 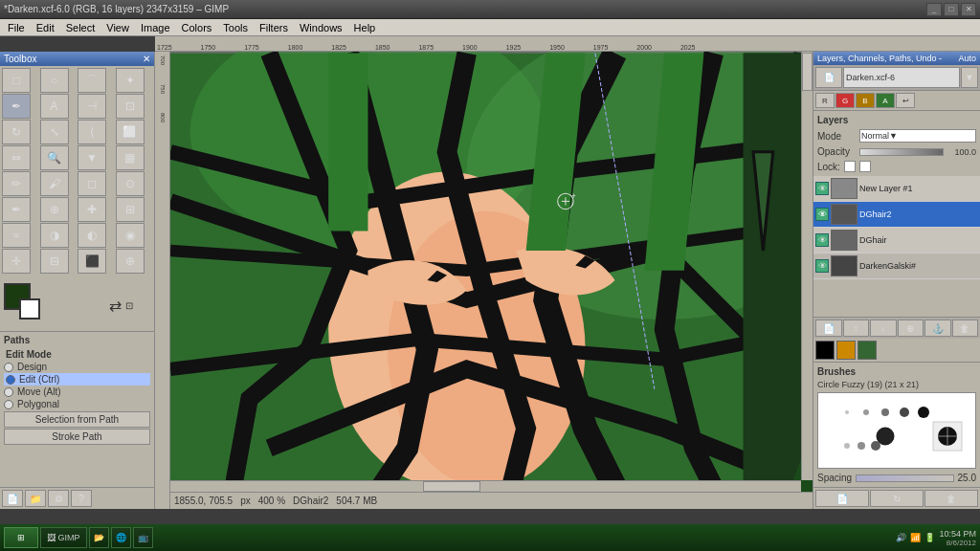 I want to click on heal-tool: ✚, so click(x=92, y=209).